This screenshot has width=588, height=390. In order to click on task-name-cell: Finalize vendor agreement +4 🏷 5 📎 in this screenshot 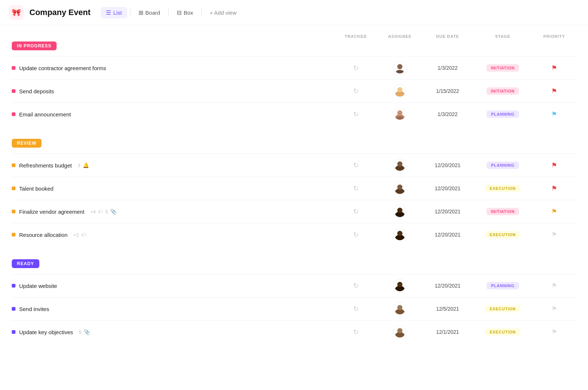, I will do `click(173, 212)`.